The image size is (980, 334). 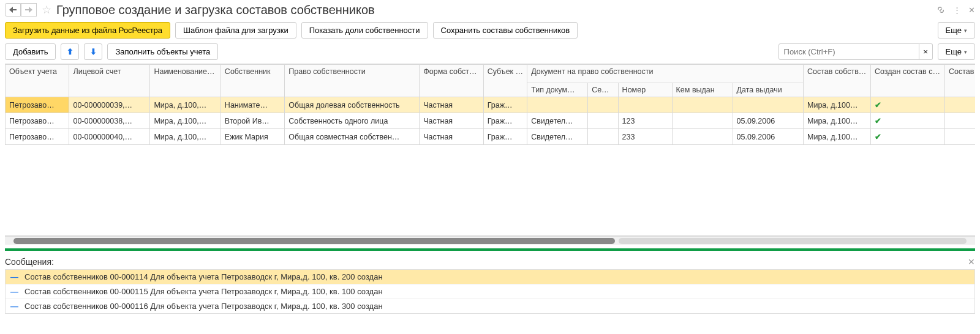 I want to click on more-button: Еще, so click(x=957, y=31).